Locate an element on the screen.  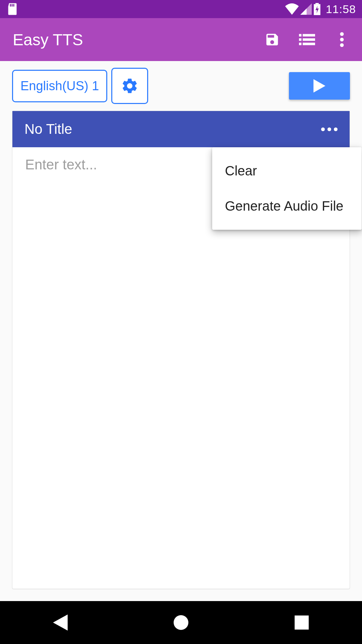
status-bar: 11:58 is located at coordinates (181, 9).